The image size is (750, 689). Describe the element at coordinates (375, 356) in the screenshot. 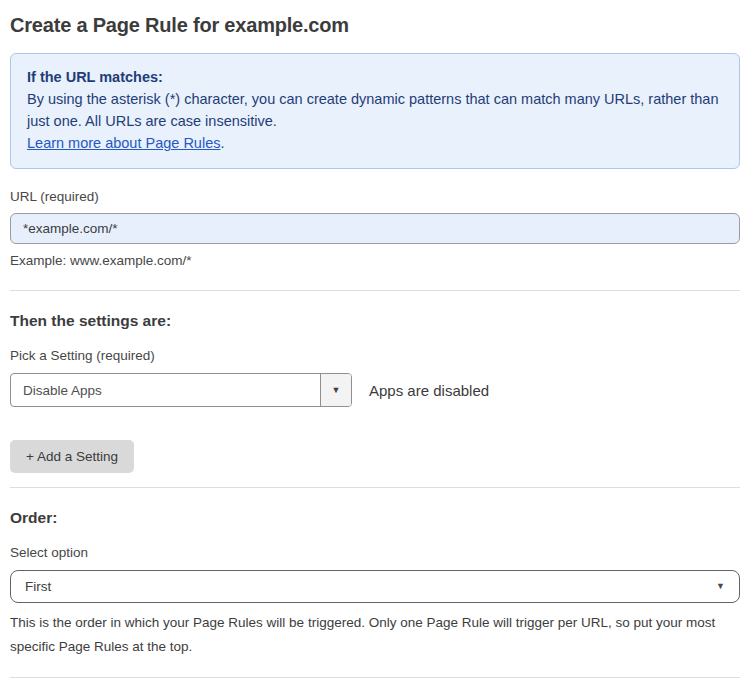

I see `pick-setting-label: Pick a Setting (required)` at that location.